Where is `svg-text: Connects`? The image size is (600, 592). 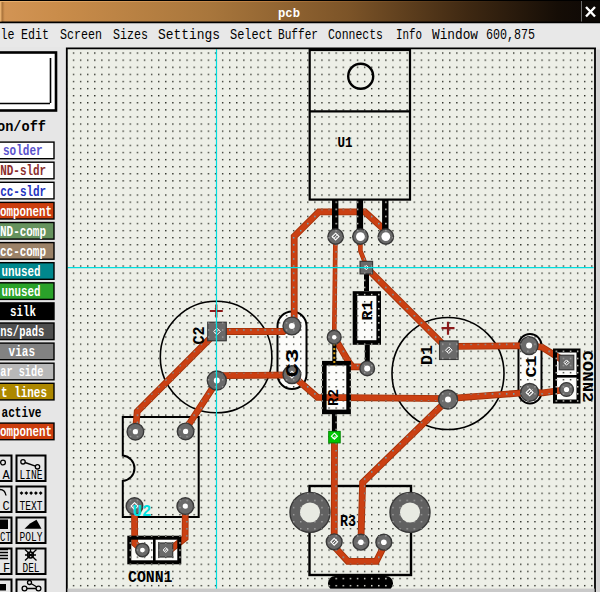 svg-text: Connects is located at coordinates (356, 36).